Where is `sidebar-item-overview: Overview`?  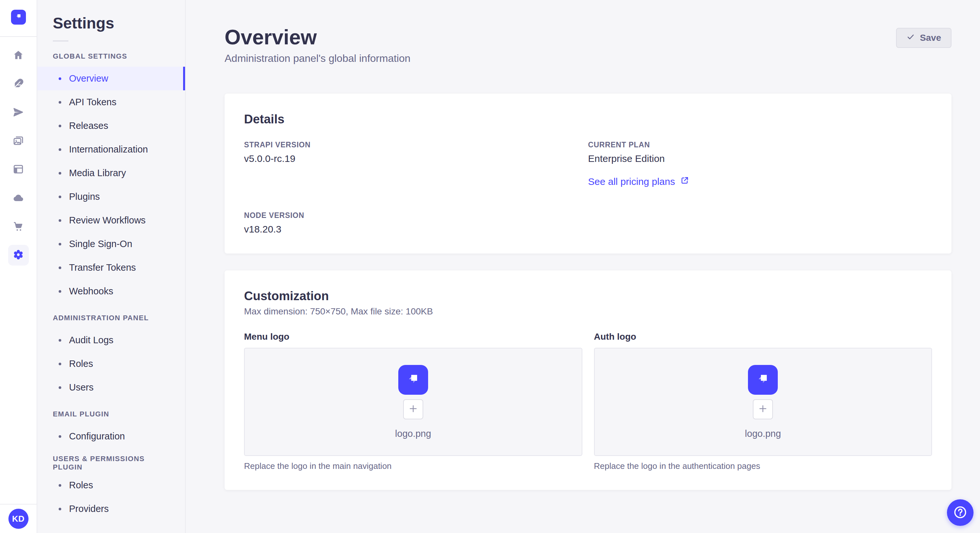 sidebar-item-overview: Overview is located at coordinates (111, 78).